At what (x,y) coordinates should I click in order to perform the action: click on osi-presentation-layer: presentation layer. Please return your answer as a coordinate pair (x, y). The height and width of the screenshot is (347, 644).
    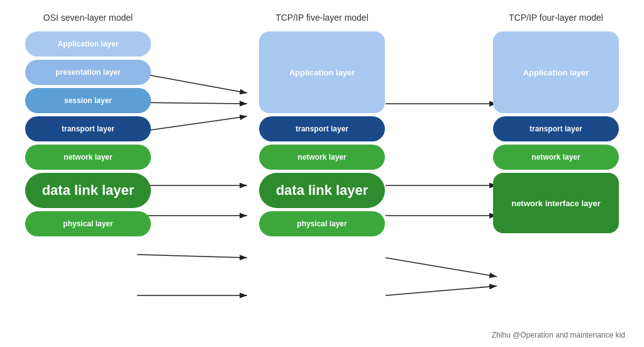
    Looking at the image, I should click on (88, 72).